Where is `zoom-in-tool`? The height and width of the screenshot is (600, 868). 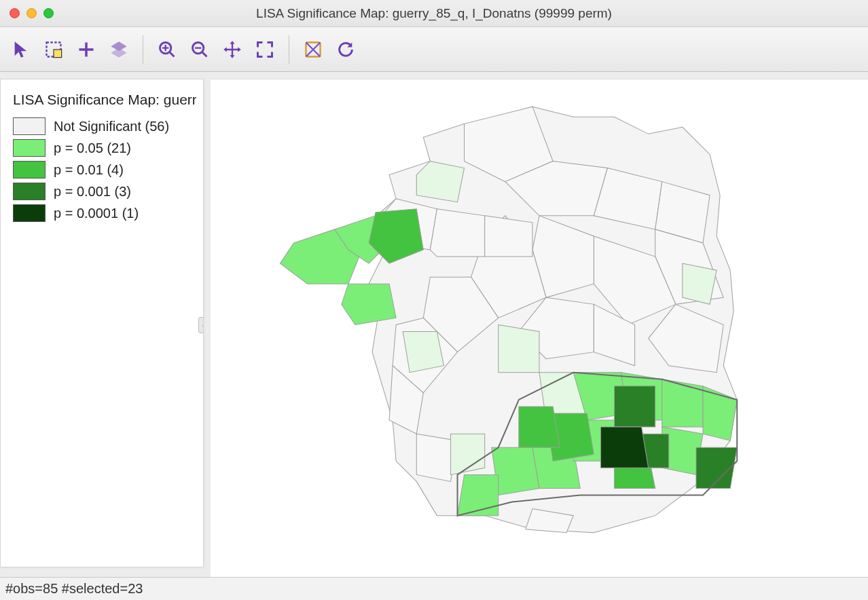 zoom-in-tool is located at coordinates (167, 50).